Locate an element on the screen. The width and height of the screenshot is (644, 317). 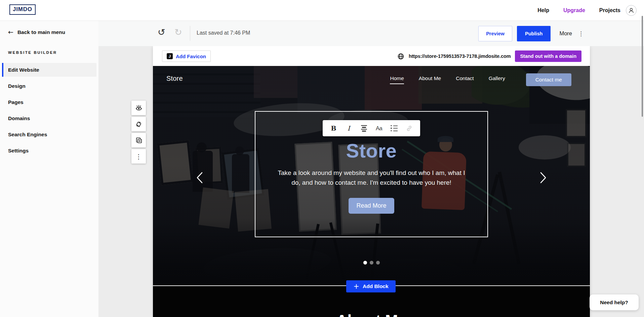
favicon-placeholder-icon: J is located at coordinates (170, 56).